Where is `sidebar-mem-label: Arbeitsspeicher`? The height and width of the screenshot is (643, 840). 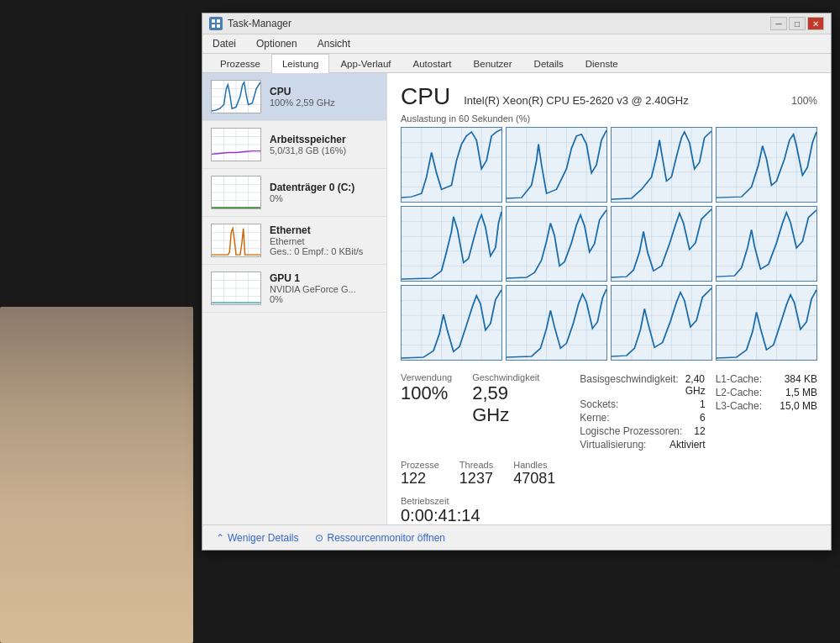
sidebar-mem-label: Arbeitsspeicher is located at coordinates (324, 140).